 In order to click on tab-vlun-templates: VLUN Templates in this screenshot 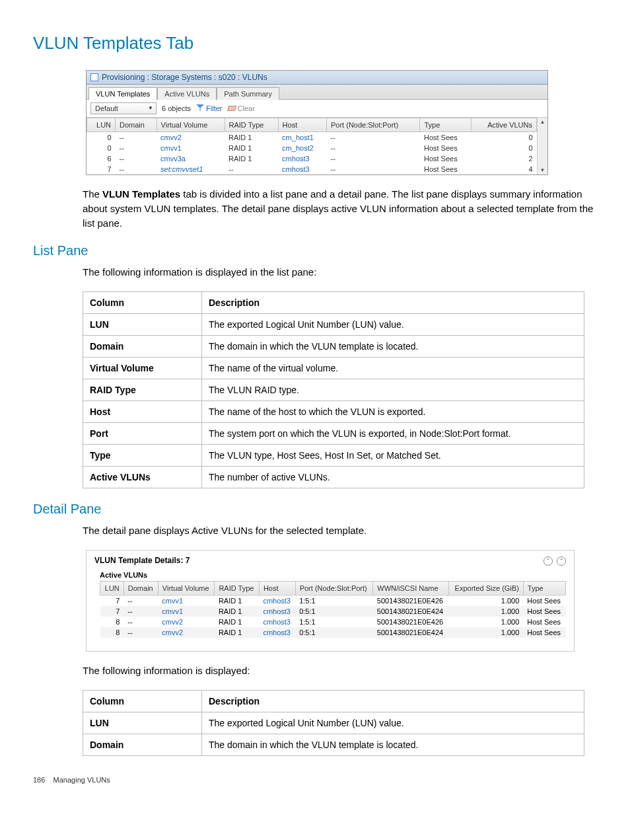, I will do `click(123, 94)`.